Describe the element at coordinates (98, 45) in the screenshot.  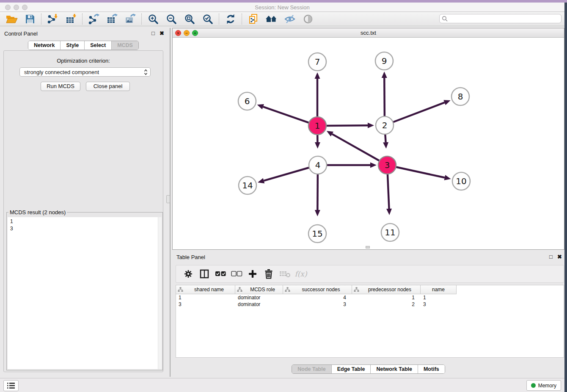
I see `tab-select: Select` at that location.